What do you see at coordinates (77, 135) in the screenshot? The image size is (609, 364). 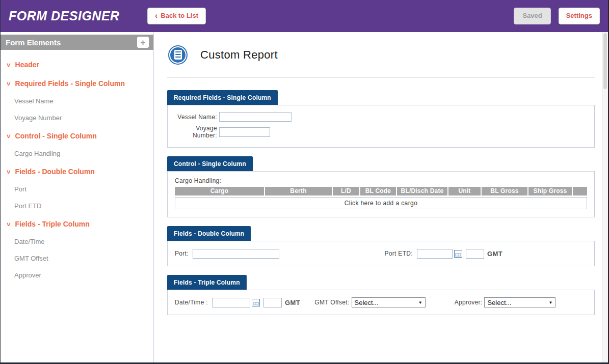 I see `sidebar-group-control: ˅ Control - Single Column` at bounding box center [77, 135].